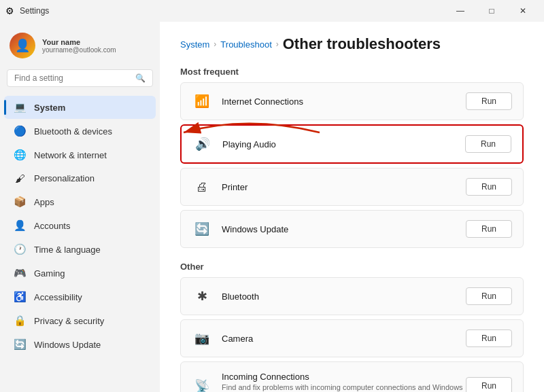 Image resolution: width=544 pixels, height=392 pixels. I want to click on windowsupdate-nav-icon: 🔄, so click(20, 344).